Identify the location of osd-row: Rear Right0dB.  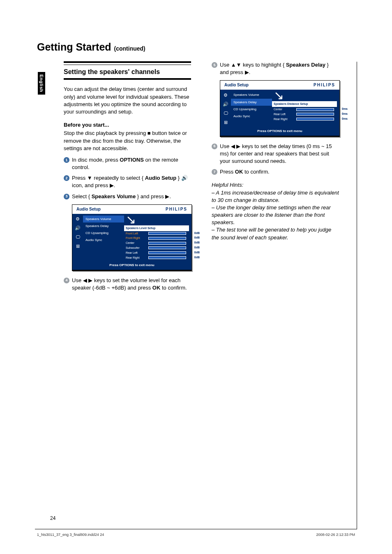
(157, 258).